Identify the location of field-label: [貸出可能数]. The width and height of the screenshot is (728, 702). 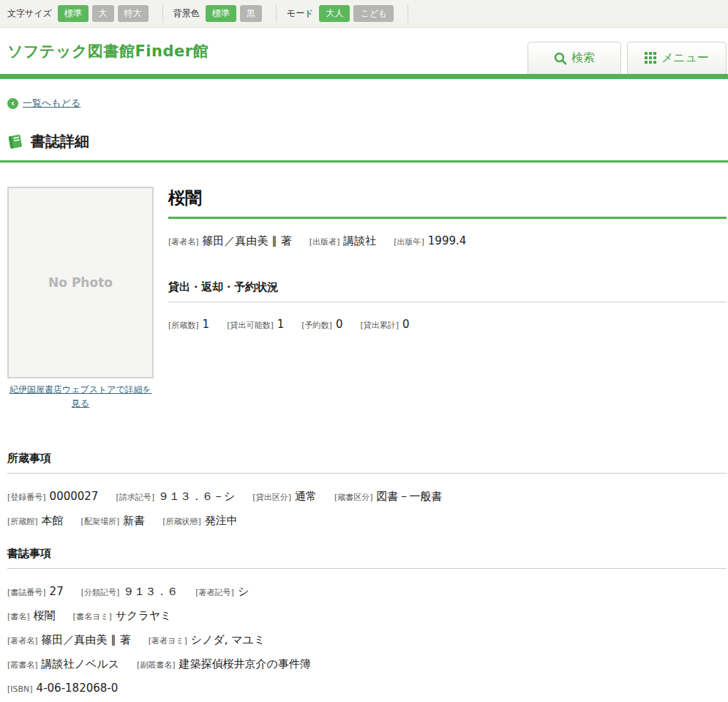
(250, 325).